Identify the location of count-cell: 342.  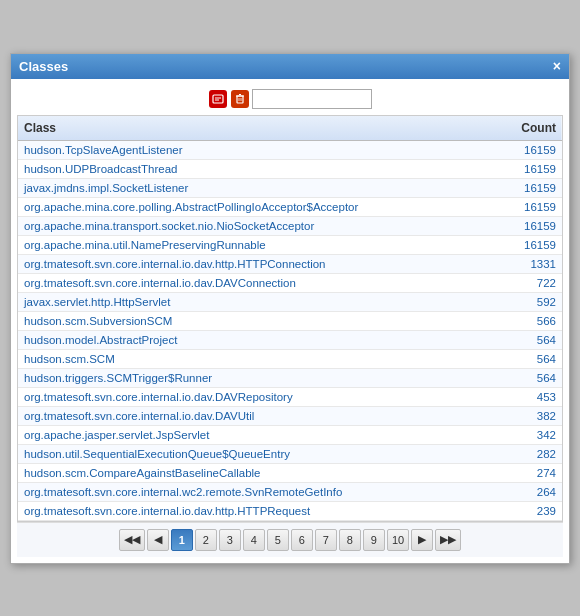
(530, 434).